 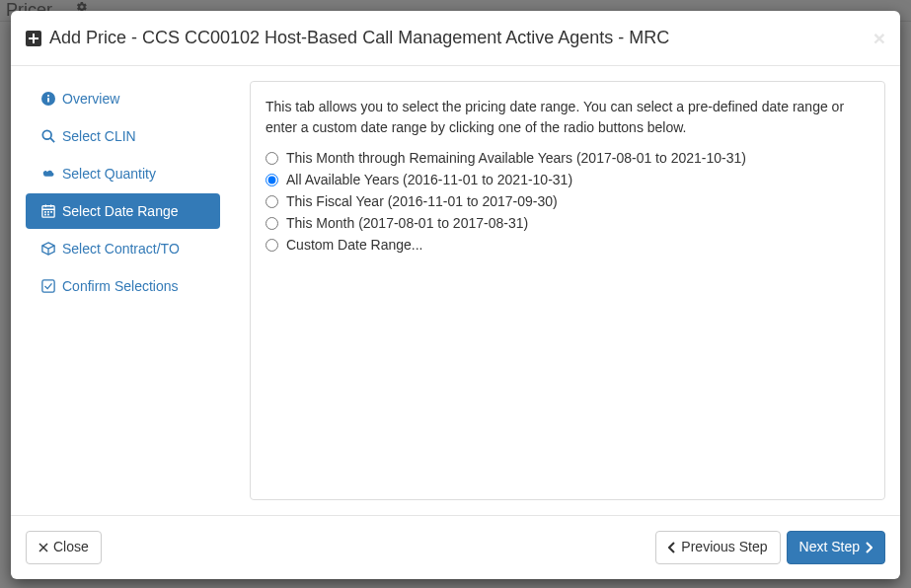 What do you see at coordinates (359, 37) in the screenshot?
I see `modal-title-text: Add Price - CCS CC00102 Host-Based Call …` at bounding box center [359, 37].